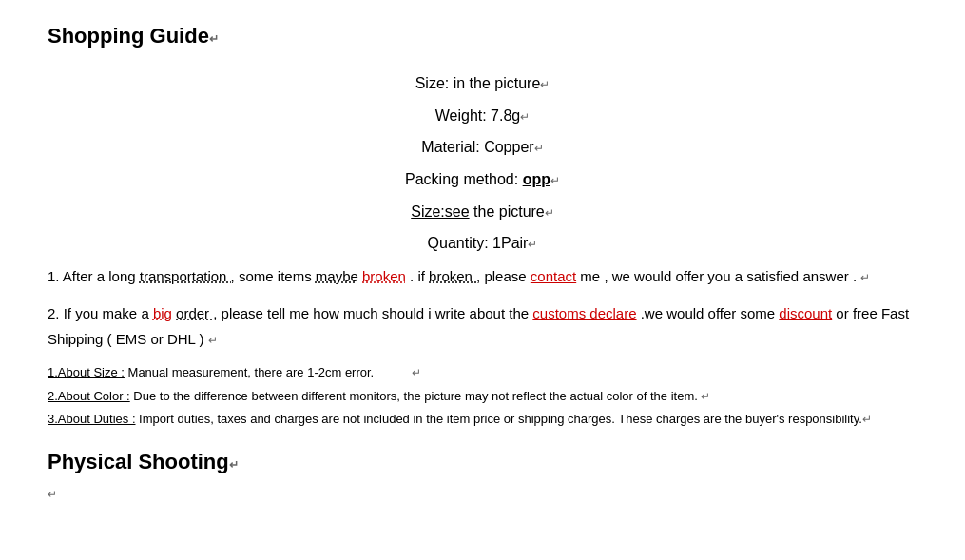 The width and height of the screenshot is (965, 560). What do you see at coordinates (483, 276) in the screenshot?
I see `paragraph-1: 1. After a long transportation , some it…` at bounding box center [483, 276].